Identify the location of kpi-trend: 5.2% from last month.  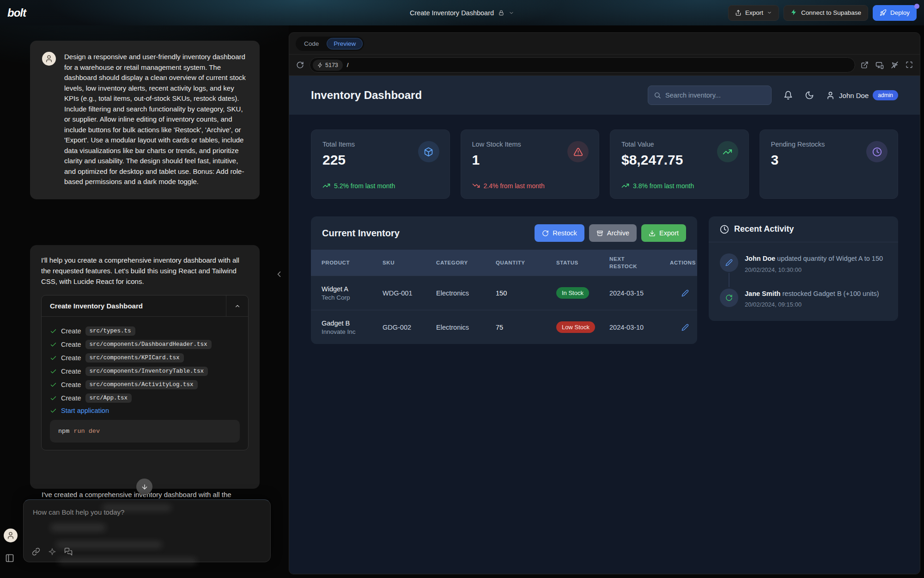
(359, 186).